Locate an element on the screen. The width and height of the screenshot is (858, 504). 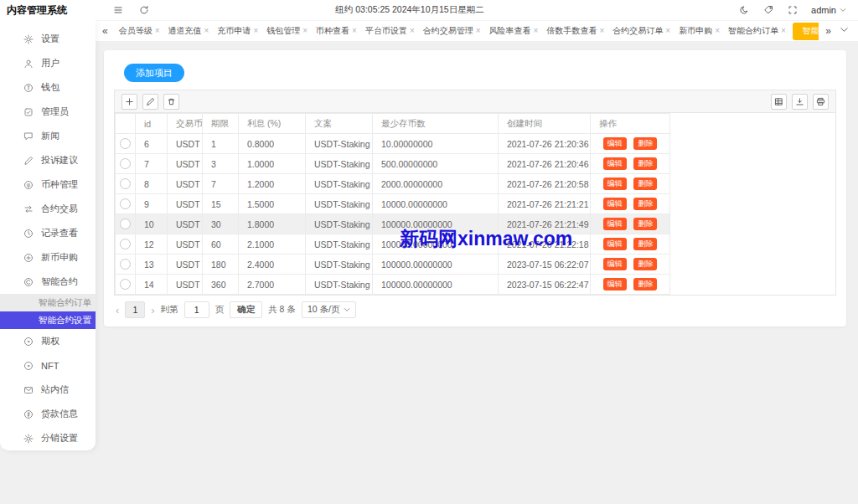
tab: 智能合约订单 × is located at coordinates (757, 31).